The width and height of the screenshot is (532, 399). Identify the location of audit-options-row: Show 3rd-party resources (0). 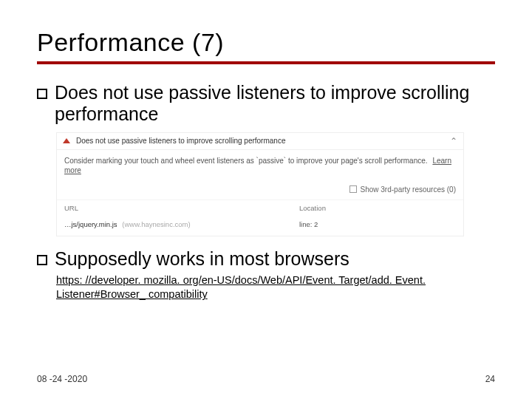
(260, 191).